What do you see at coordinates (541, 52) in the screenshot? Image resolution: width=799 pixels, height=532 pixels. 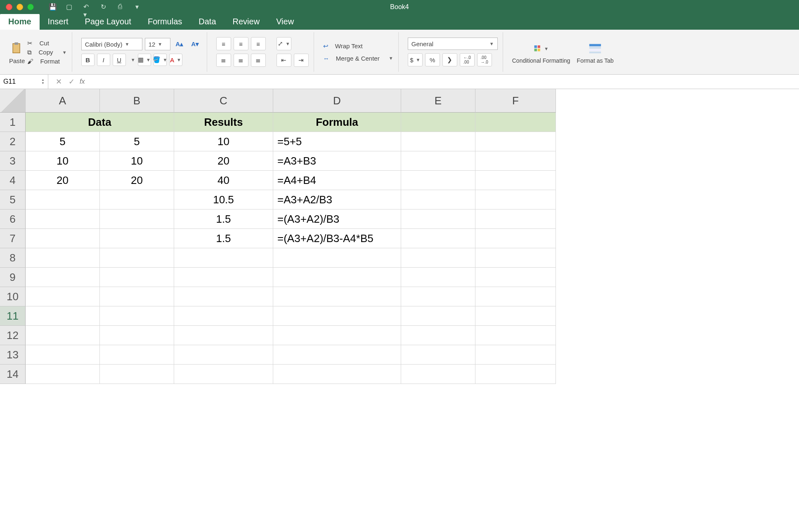 I see `conditional-formatting-button: ▼ Conditional Formatting` at bounding box center [541, 52].